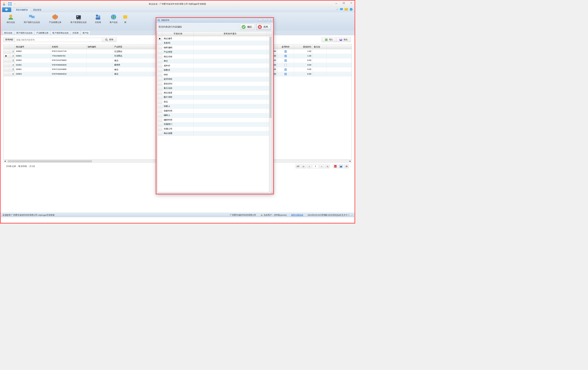 Image resolution: width=588 pixels, height=370 pixels. What do you see at coordinates (351, 3) in the screenshot?
I see `close-button` at bounding box center [351, 3].